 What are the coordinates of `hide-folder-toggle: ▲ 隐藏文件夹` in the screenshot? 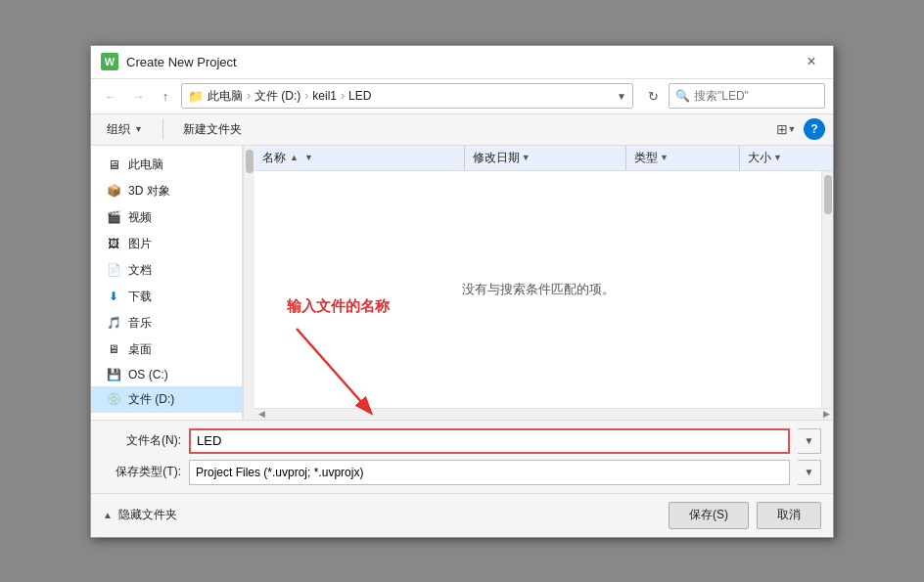 It's located at (140, 515).